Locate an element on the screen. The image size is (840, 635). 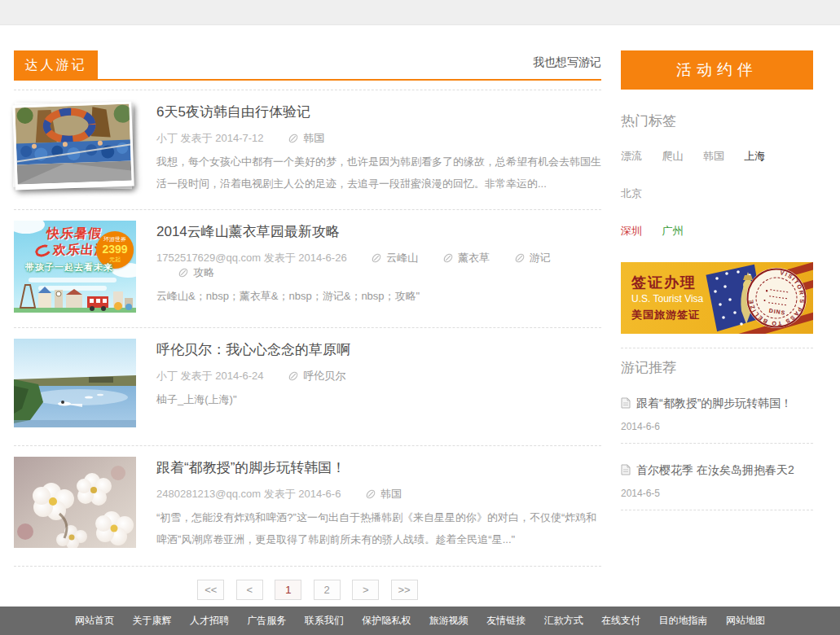
footer-link-sitemap: 网站地图 is located at coordinates (745, 620).